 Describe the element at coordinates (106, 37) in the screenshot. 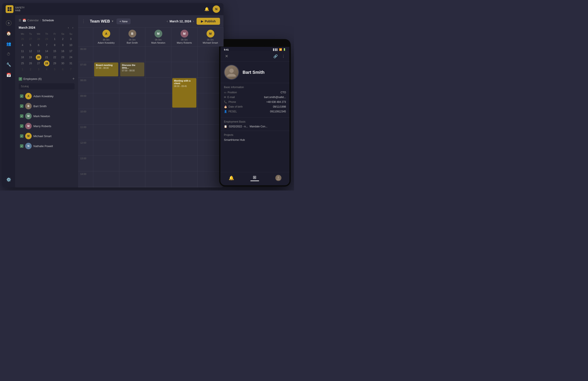

I see `person-header-adam: A 8h 0m Adam Kowalsky` at that location.